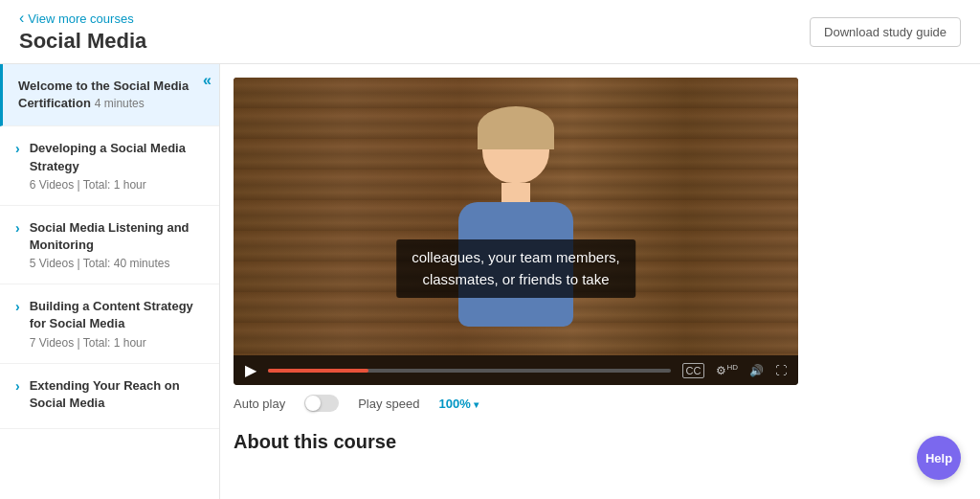 The width and height of the screenshot is (980, 499). I want to click on sidebar-item-title-extending: Extending Your Reach on Social Media, so click(117, 395).